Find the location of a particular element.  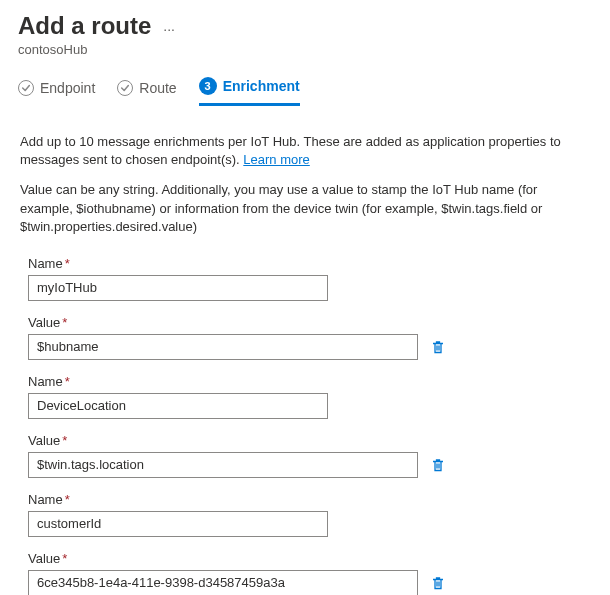

tab-endpoint: Endpoint is located at coordinates (56, 92).